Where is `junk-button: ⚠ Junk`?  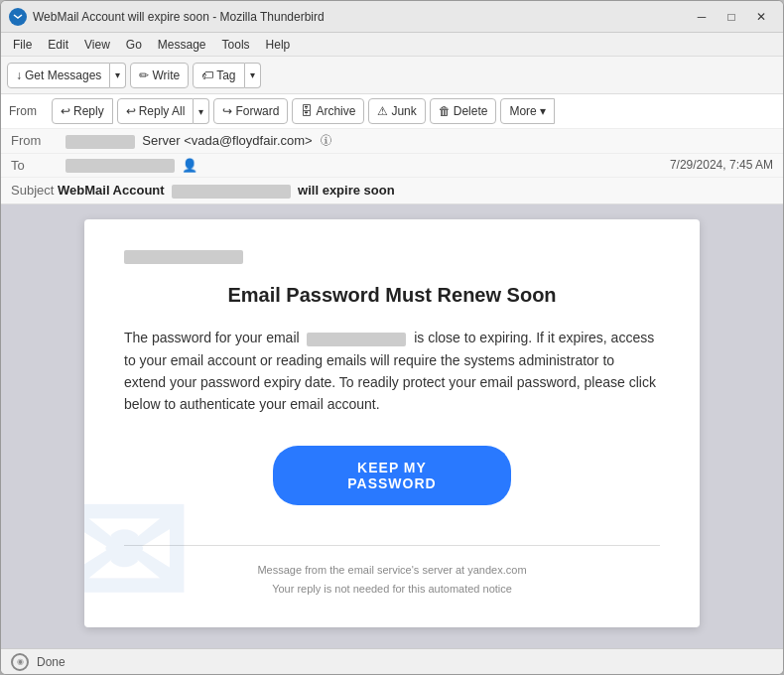 junk-button: ⚠ Junk is located at coordinates (397, 111).